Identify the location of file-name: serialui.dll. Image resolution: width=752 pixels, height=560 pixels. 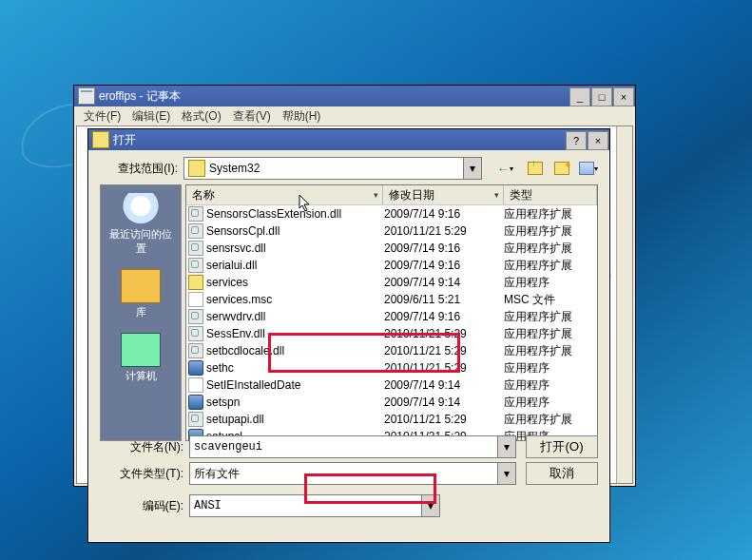
(232, 265).